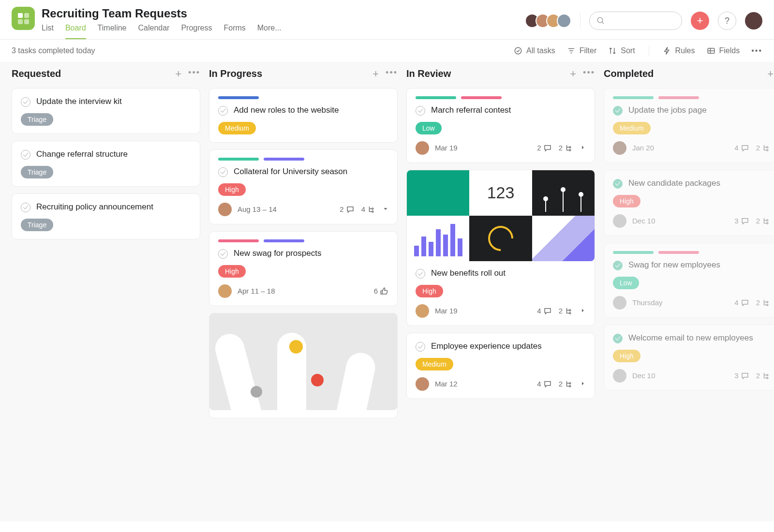  Describe the element at coordinates (679, 51) in the screenshot. I see `rules-button: Rules` at that location.